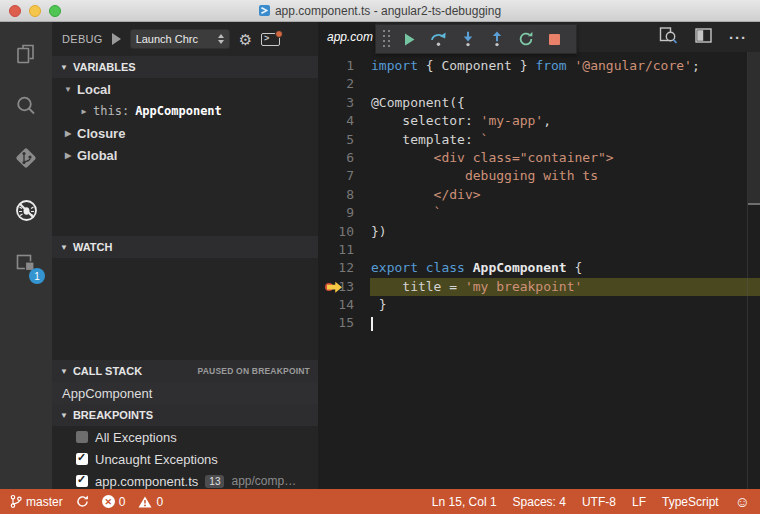  Describe the element at coordinates (754, 128) in the screenshot. I see `editor-scrollbar-thumb` at that location.